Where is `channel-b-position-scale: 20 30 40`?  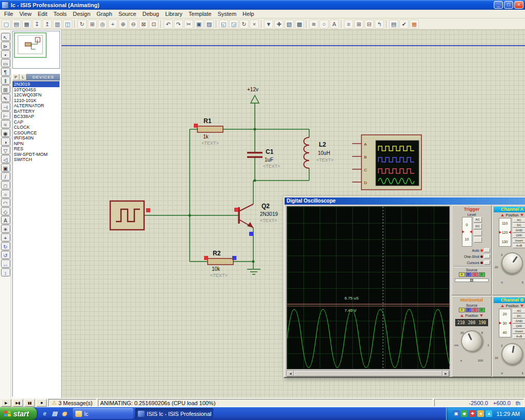 channel-b-position-scale: 20 30 40 is located at coordinates (505, 323).